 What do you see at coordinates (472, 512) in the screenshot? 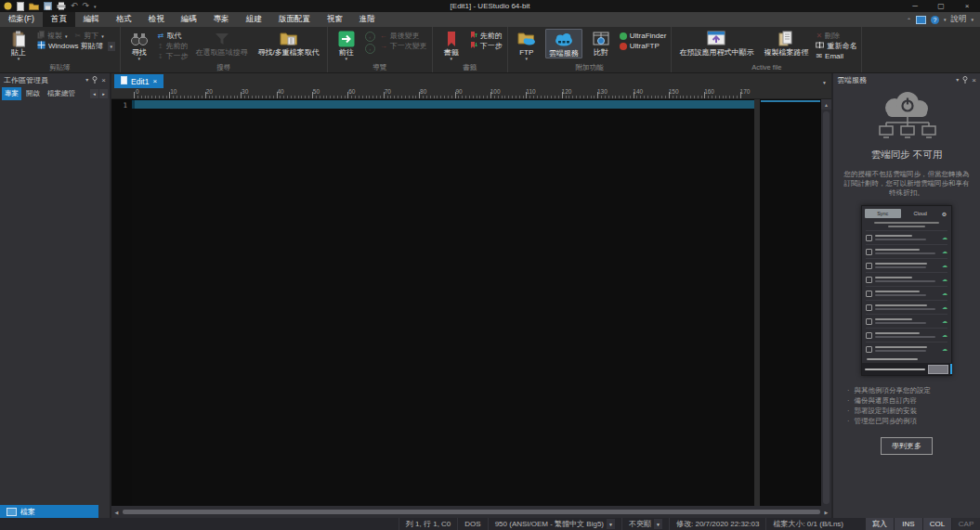
I see `horizontal-scroll-thumb` at bounding box center [472, 512].